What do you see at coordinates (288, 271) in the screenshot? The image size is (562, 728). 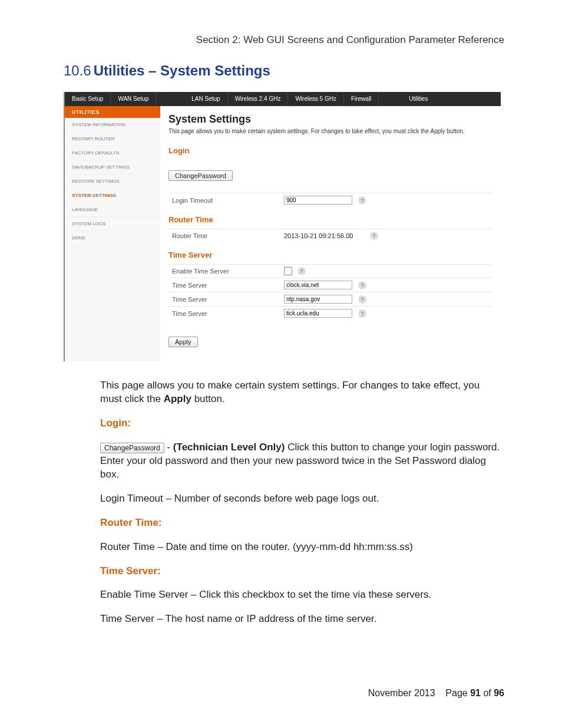 I see `enable-time-server-checkbox` at bounding box center [288, 271].